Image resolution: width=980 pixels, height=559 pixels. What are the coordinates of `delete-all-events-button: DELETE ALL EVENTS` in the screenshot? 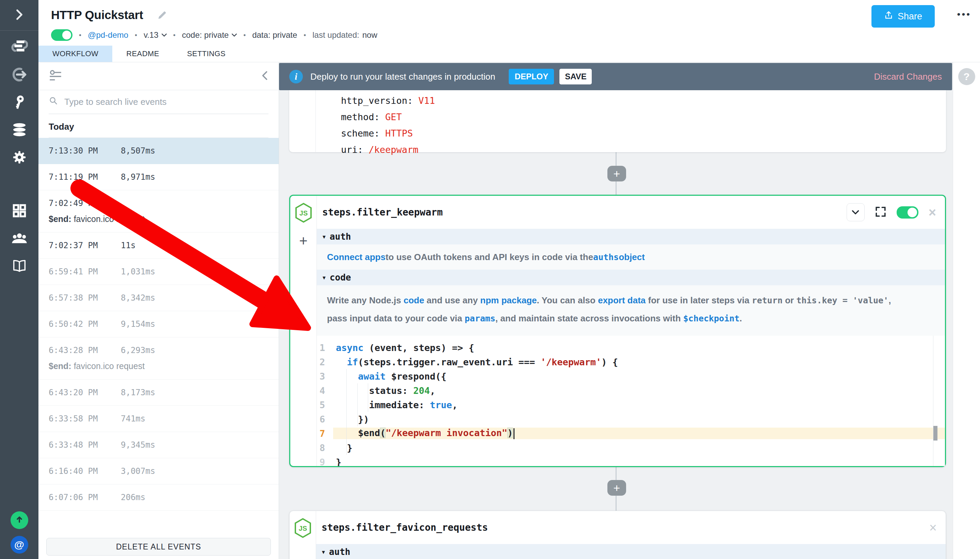 It's located at (159, 547).